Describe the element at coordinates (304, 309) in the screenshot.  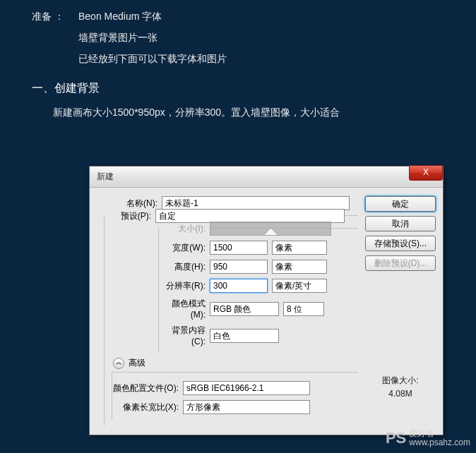
I see `bits-select: 8 位` at that location.